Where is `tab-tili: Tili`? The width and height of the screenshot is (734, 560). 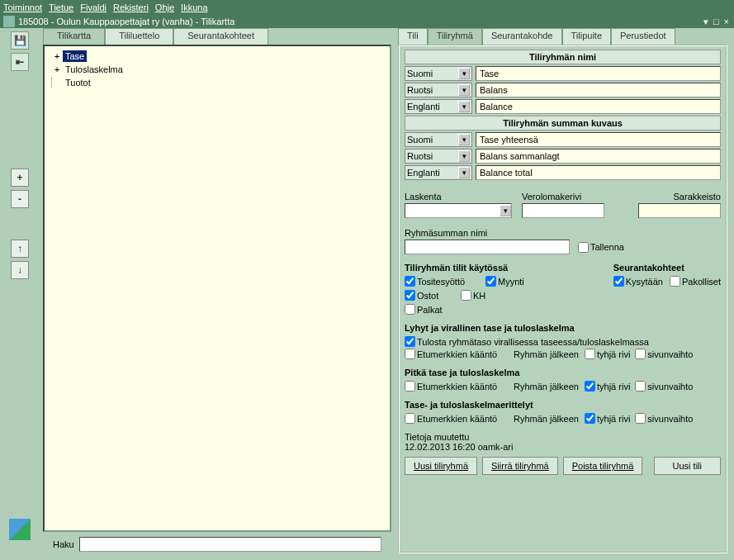 tab-tili: Tili is located at coordinates (413, 36).